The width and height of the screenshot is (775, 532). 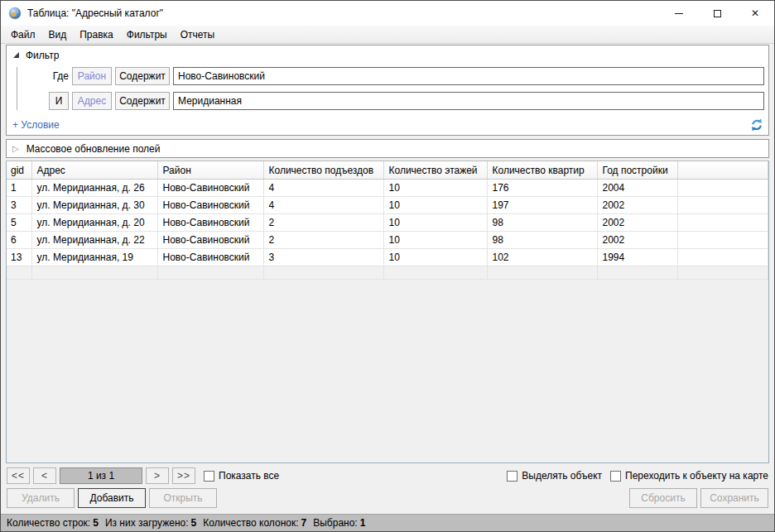 What do you see at coordinates (388, 55) in the screenshot?
I see `filter-expander: Фильтр` at bounding box center [388, 55].